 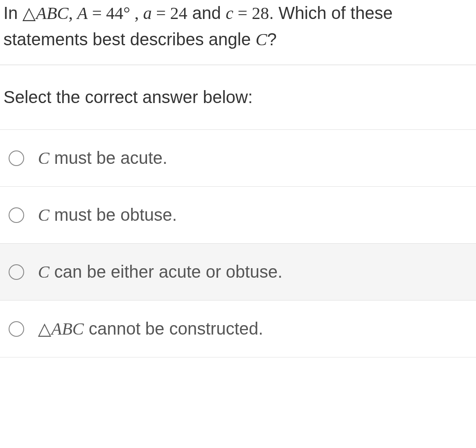 I want to click on eq3: =, so click(x=242, y=13).